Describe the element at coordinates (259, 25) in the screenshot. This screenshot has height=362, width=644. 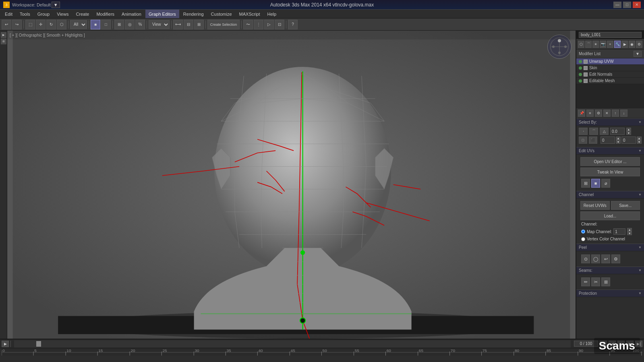
I see `toolbar-schematic: ⋮` at that location.